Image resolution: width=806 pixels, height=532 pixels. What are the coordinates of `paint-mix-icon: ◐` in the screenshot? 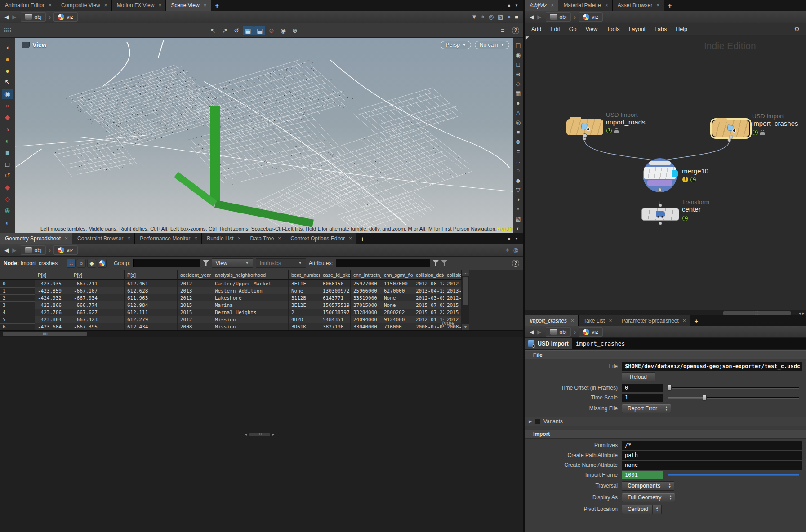 It's located at (8, 141).